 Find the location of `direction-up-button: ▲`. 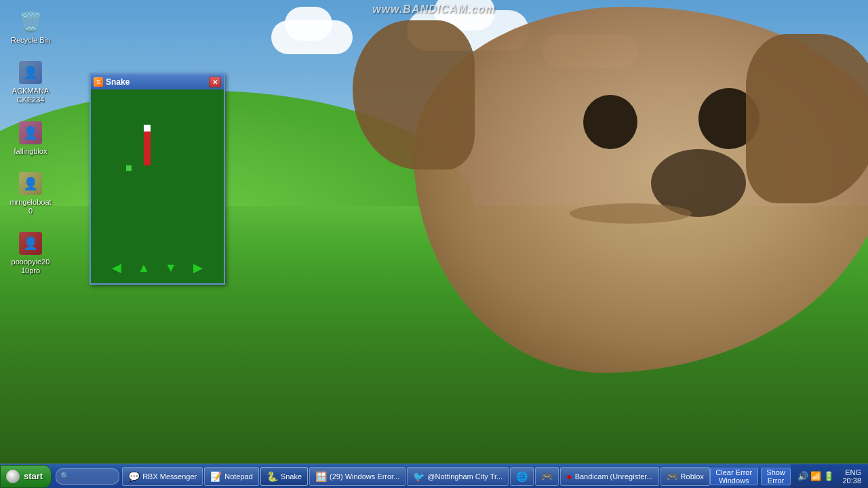

direction-up-button: ▲ is located at coordinates (144, 268).